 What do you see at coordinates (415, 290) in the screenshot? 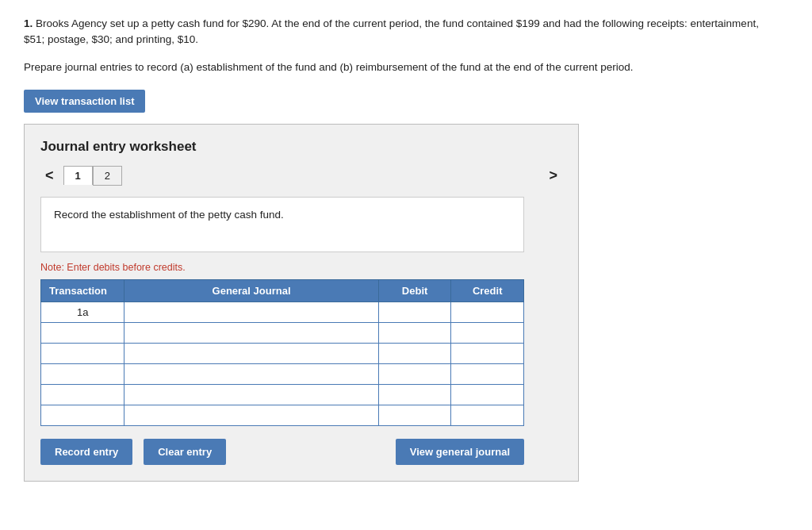
I see `header-debit: Debit` at bounding box center [415, 290].